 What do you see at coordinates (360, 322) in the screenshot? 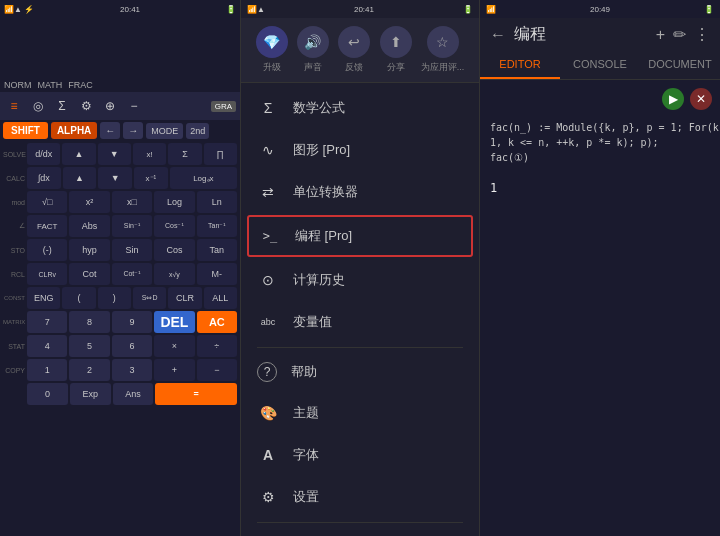
I see `menu-item-variables: abc 变量值` at bounding box center [360, 322].